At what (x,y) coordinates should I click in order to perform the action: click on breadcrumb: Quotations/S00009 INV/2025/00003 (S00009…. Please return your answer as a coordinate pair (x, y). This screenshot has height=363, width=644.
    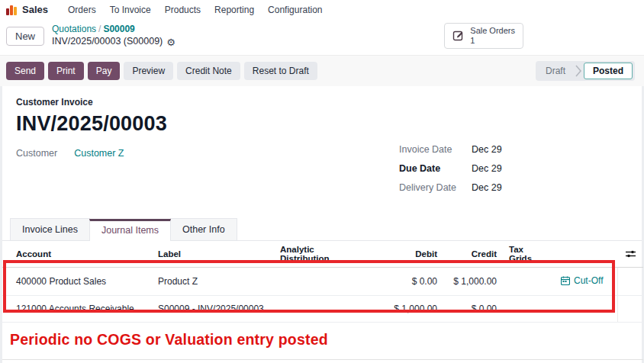
    Looking at the image, I should click on (114, 36).